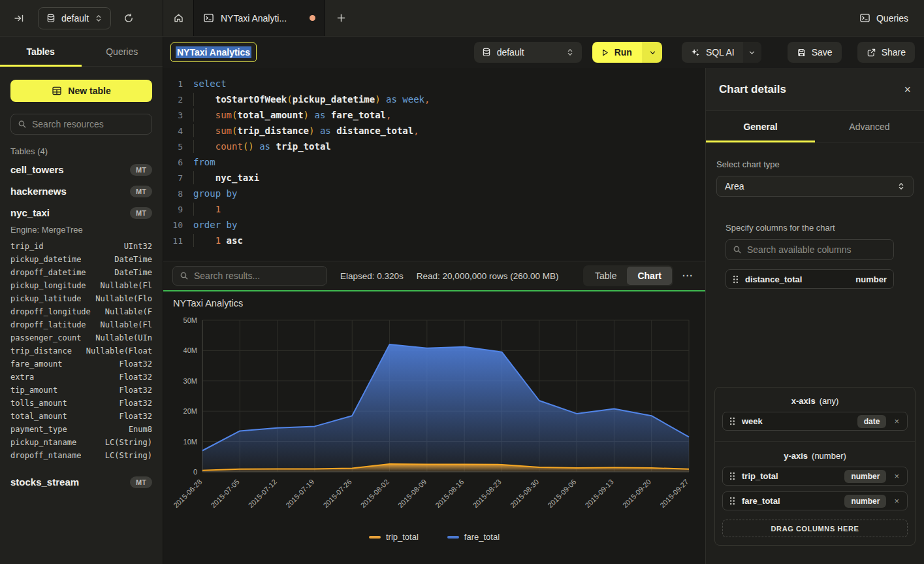 This screenshot has width=924, height=564. I want to click on code-text: from, so click(204, 162).